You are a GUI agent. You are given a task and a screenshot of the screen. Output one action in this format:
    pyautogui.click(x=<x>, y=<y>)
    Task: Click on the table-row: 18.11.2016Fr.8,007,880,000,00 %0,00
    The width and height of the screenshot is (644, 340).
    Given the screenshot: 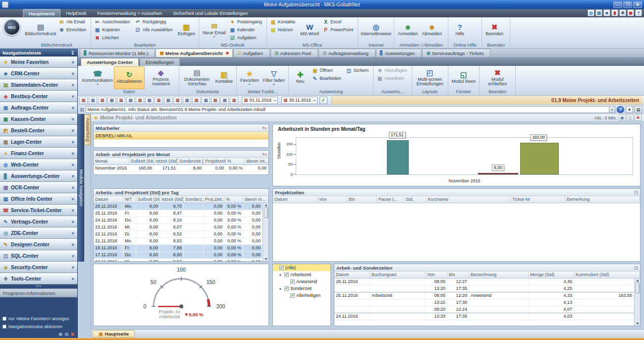 What is the action you would take?
    pyautogui.click(x=178, y=248)
    